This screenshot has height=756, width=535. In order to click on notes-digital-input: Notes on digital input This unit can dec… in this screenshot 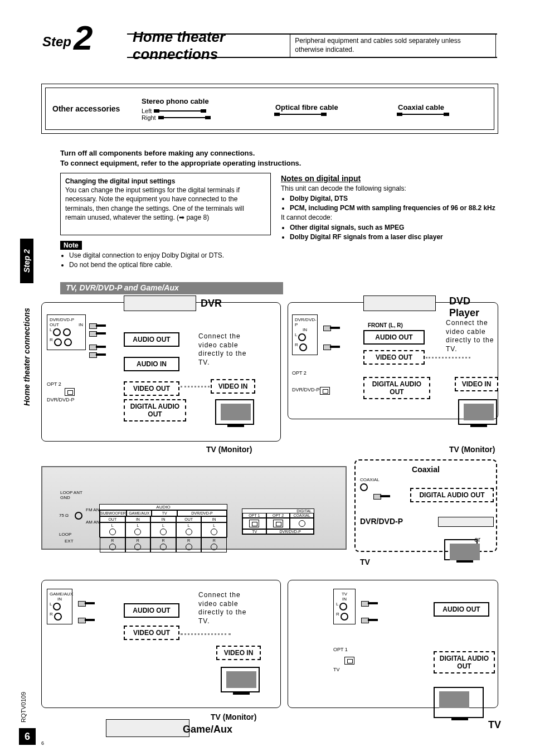, I will do `click(389, 207)`.